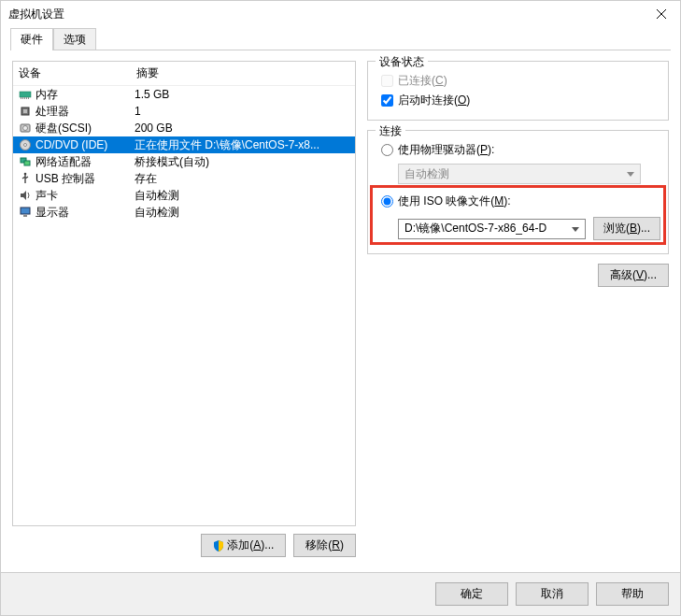  Describe the element at coordinates (340, 50) in the screenshot. I see `tab-divider` at that location.